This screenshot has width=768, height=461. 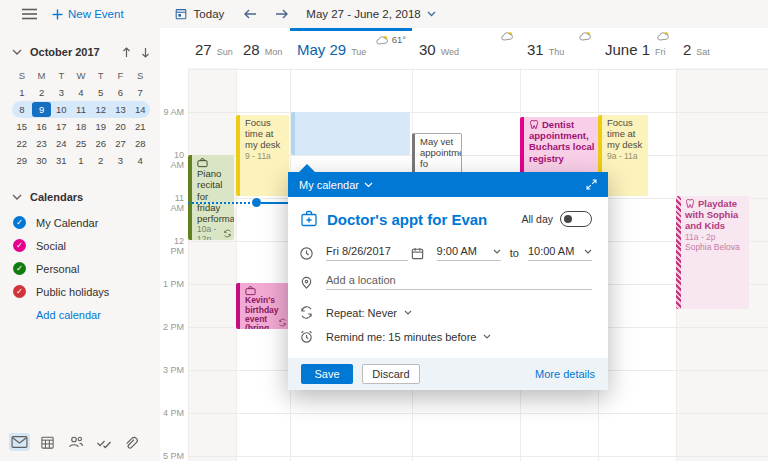 What do you see at coordinates (172, 327) in the screenshot?
I see `hour-label: 2 PM` at bounding box center [172, 327].